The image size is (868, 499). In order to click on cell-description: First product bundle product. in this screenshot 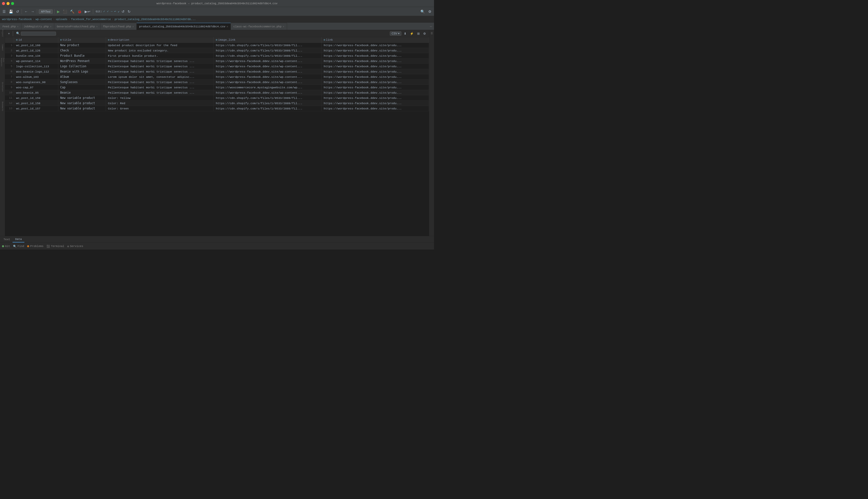, I will do `click(160, 56)`.